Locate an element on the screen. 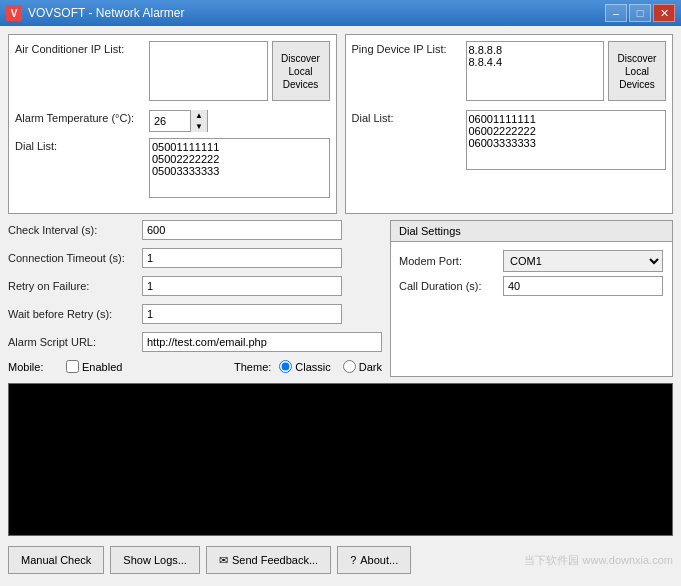  conn-timeout-label: Connection Timeout (s): is located at coordinates (73, 258).